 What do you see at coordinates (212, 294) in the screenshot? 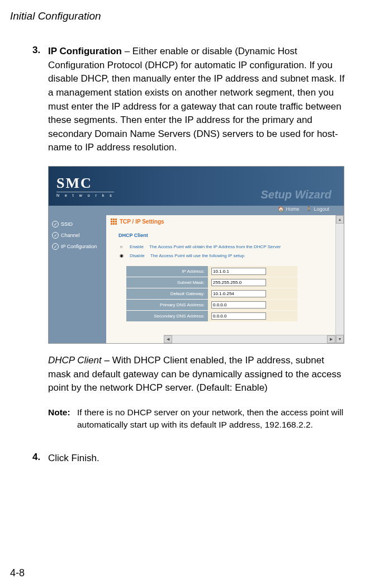
I see `ip-settings-table: IP Address: Subnet Mask: Default Gateway…` at bounding box center [212, 294].